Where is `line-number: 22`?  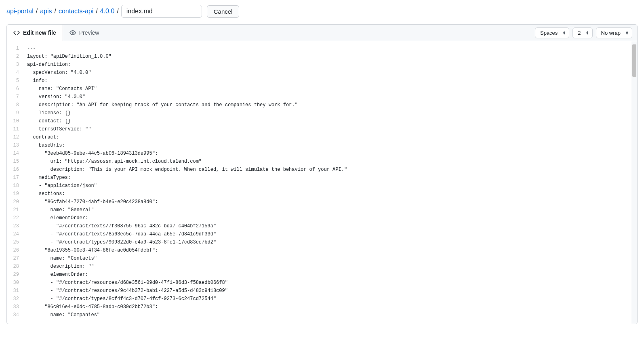 line-number: 22 is located at coordinates (15, 218).